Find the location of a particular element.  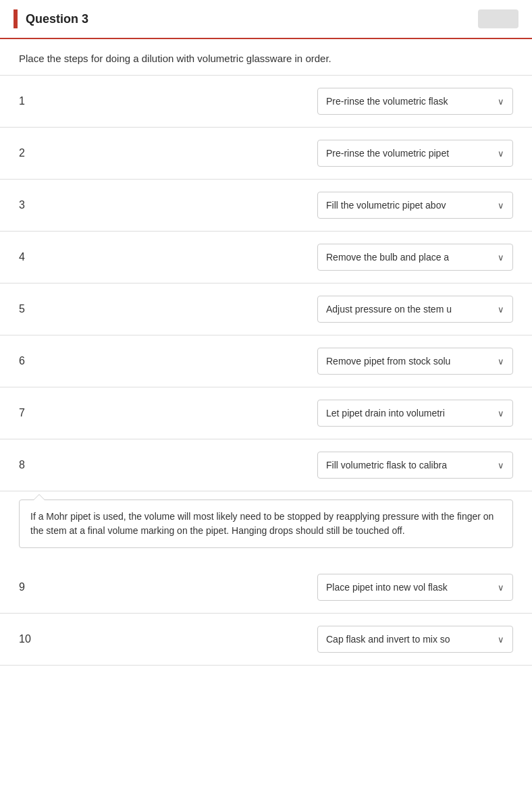

step-dropdown-text: Pre-rinse the volumetric flask is located at coordinates (409, 101).